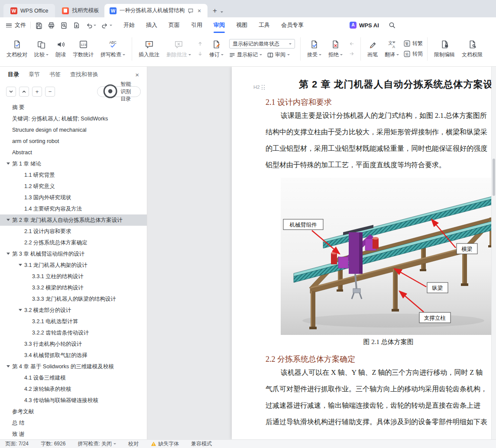  Describe the element at coordinates (74, 119) in the screenshot. I see `toc-item: 关键词: 分拣机器人; 机械臂; SolidWorks` at that location.